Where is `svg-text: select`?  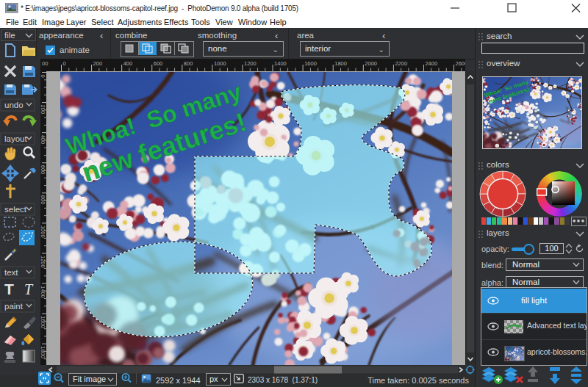 svg-text: select is located at coordinates (16, 209).